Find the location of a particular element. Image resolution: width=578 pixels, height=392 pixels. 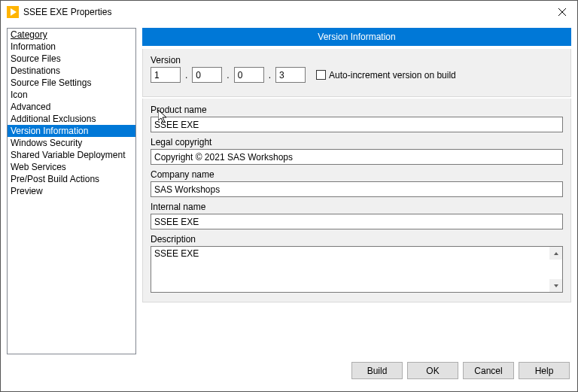

company-name-label: Company name is located at coordinates (357, 175).